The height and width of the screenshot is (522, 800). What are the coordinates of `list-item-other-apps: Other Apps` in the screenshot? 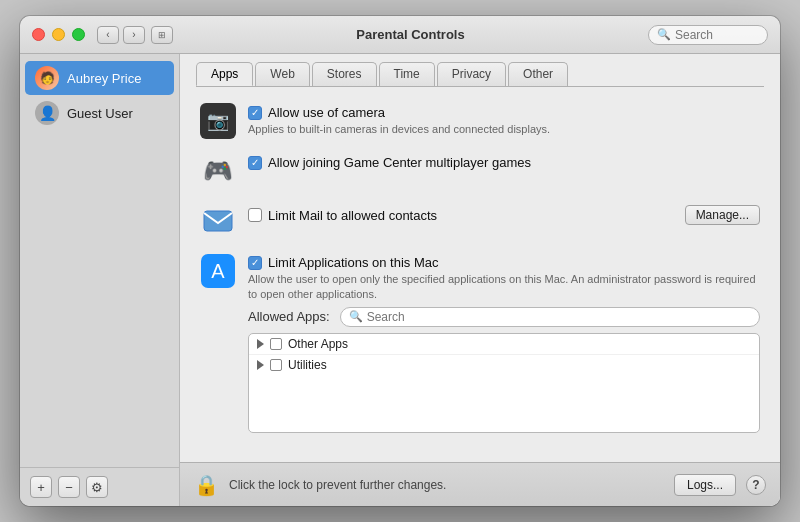 It's located at (504, 344).